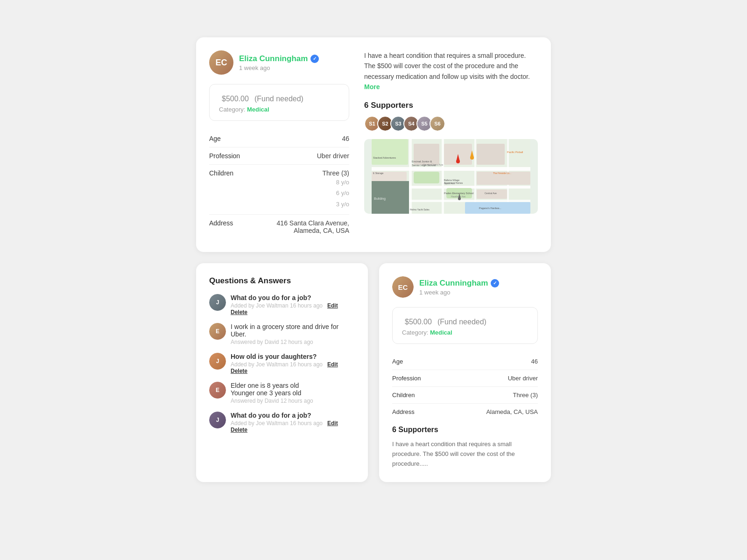 This screenshot has width=747, height=560. What do you see at coordinates (451, 105) in the screenshot?
I see `supporters-title: 6 Supporters` at bounding box center [451, 105].